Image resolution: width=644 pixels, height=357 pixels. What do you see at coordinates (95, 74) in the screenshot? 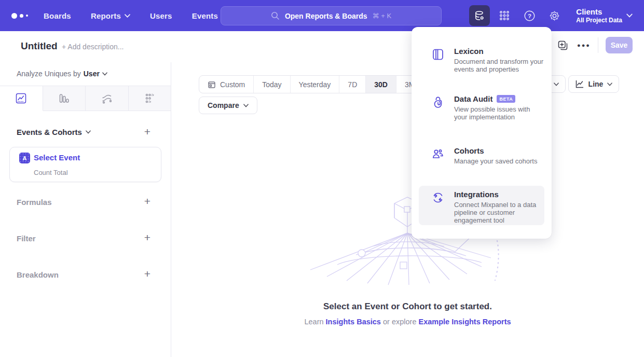
I see `analyze-value-dropdown: User` at bounding box center [95, 74].